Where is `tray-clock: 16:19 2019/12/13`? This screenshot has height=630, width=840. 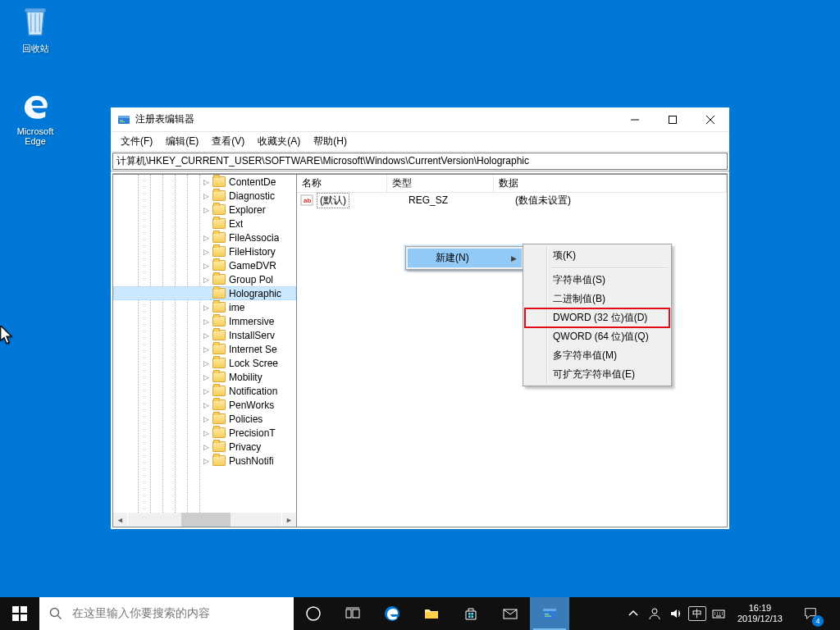 tray-clock: 16:19 2019/12/13 is located at coordinates (760, 614).